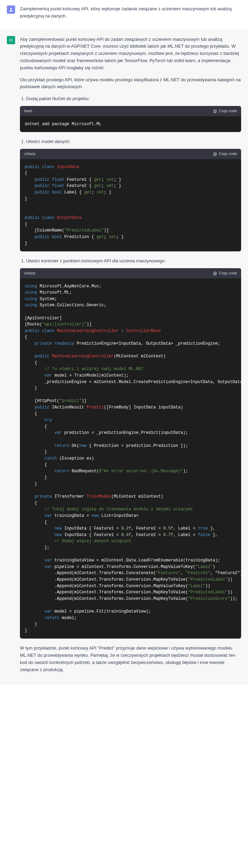  Describe the element at coordinates (131, 84) in the screenshot. I see `intro-paragraph-2: Oto przykład prostego API, które używa m…` at that location.